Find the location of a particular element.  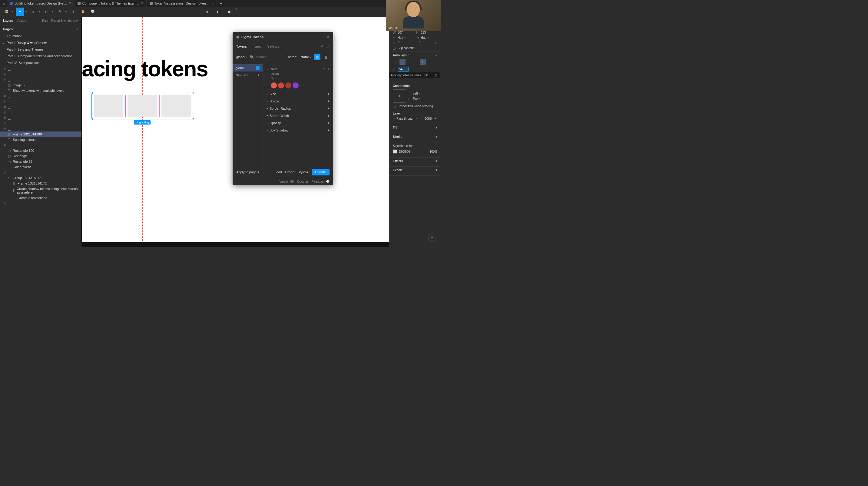

text-tool: T is located at coordinates (73, 12).